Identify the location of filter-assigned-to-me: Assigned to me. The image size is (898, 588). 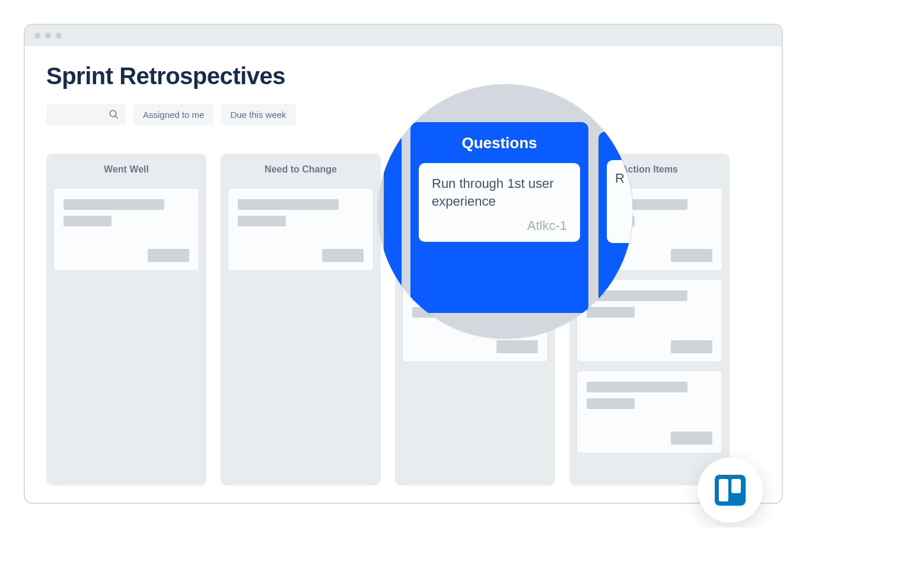
(173, 114).